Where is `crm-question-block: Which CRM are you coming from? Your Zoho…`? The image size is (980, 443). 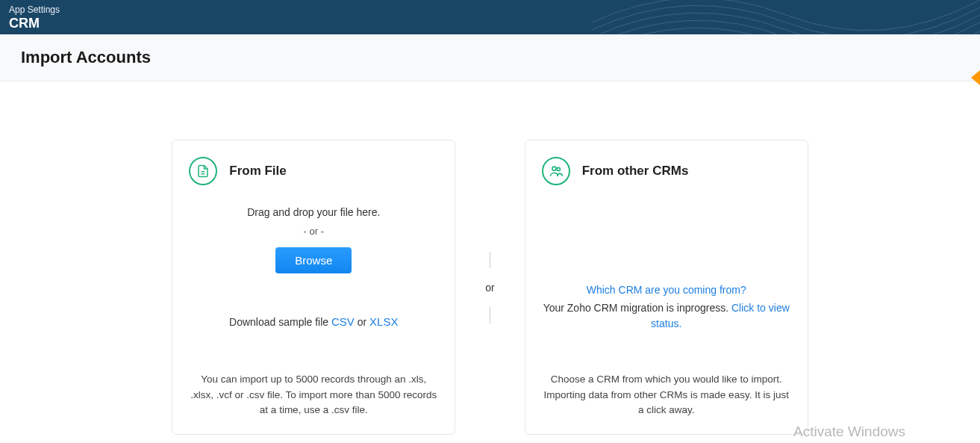
crm-question-block: Which CRM are you coming from? Your Zoho… is located at coordinates (667, 308).